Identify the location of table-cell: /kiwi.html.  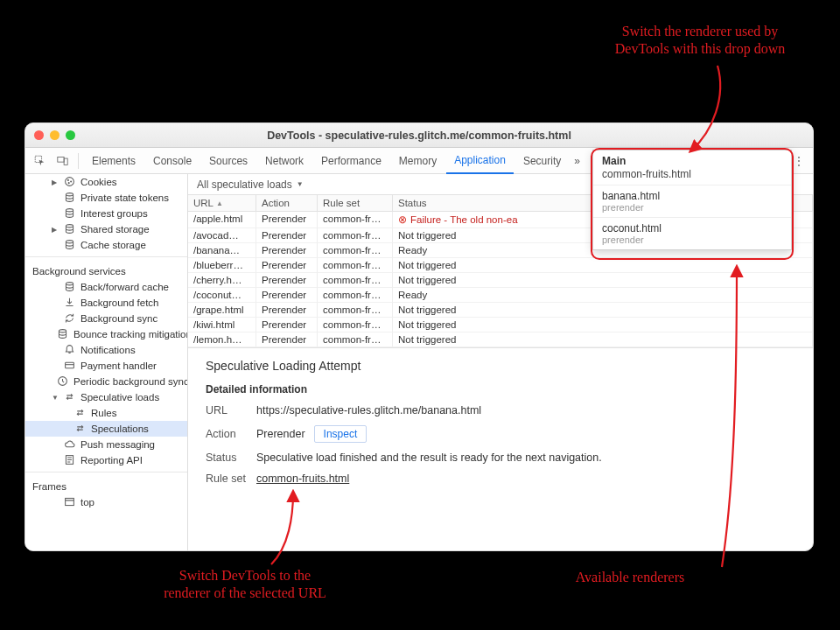
(222, 326).